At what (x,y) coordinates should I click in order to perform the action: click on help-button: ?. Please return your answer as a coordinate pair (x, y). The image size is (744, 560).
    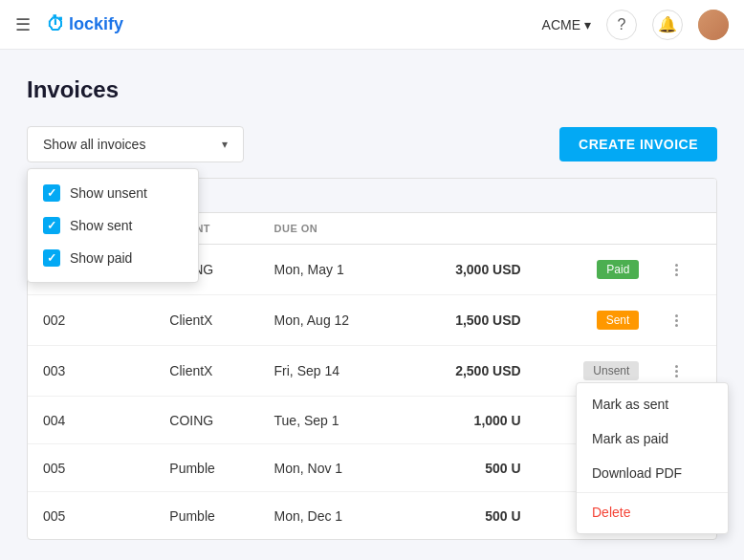
    Looking at the image, I should click on (622, 25).